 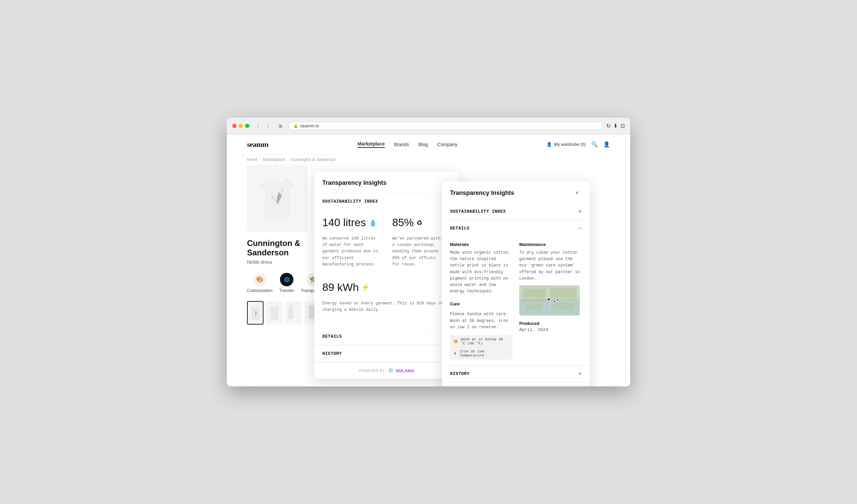 What do you see at coordinates (258, 145) in the screenshot?
I see `site-logo: seamm` at bounding box center [258, 145].